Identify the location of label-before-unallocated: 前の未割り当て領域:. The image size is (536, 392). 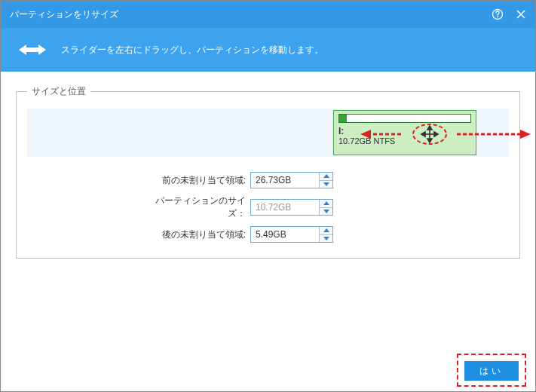
(194, 181).